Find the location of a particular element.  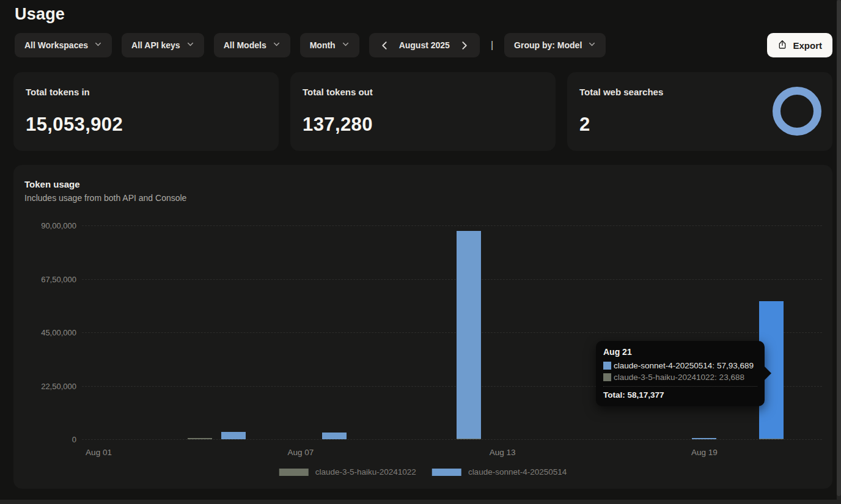

chart-tooltip: Aug 21 claude-sonnet-4-20250514: 57,93,6… is located at coordinates (680, 374).